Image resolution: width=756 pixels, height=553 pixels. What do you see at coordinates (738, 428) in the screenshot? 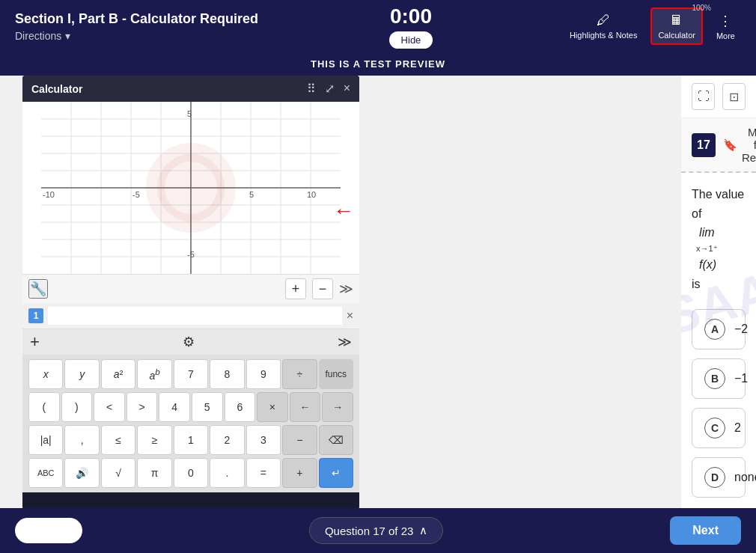
I see `choice-c-value: 2` at bounding box center [738, 428].